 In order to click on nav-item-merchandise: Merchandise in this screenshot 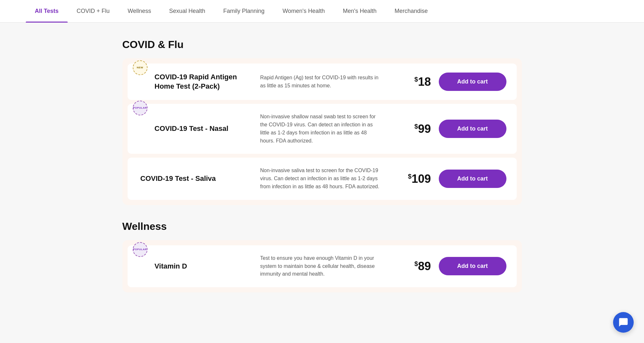, I will do `click(411, 11)`.